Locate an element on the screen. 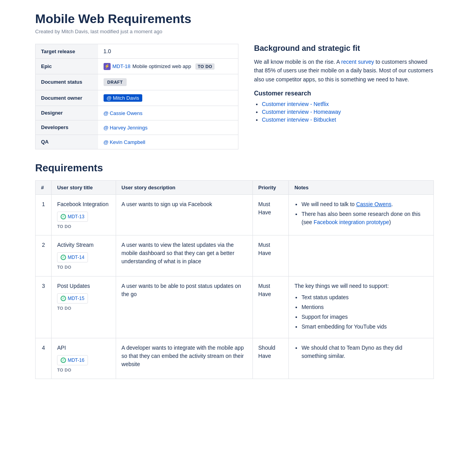 The image size is (469, 476). row3-note-3: Support for images is located at coordinates (365, 317).